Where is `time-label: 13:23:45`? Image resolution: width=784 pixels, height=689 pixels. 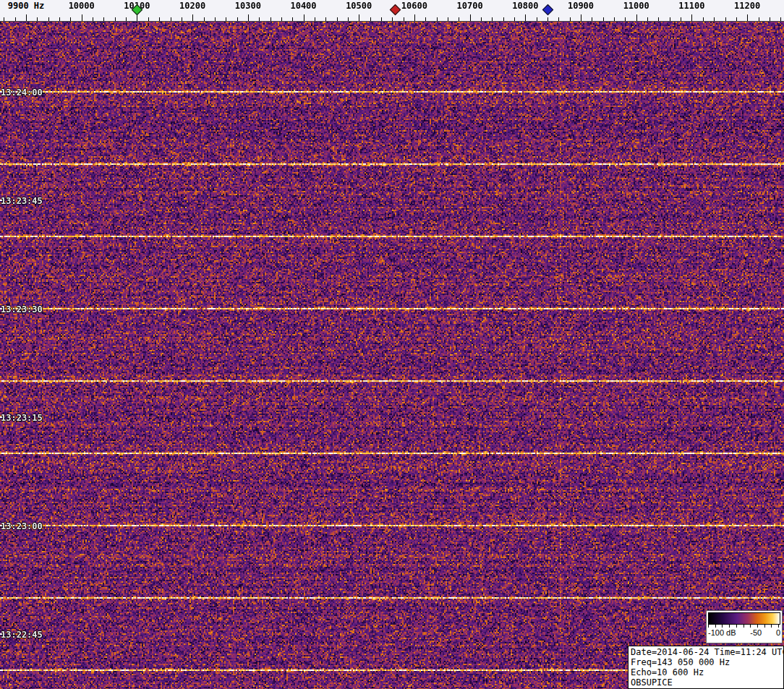
time-label: 13:23:45 is located at coordinates (22, 201).